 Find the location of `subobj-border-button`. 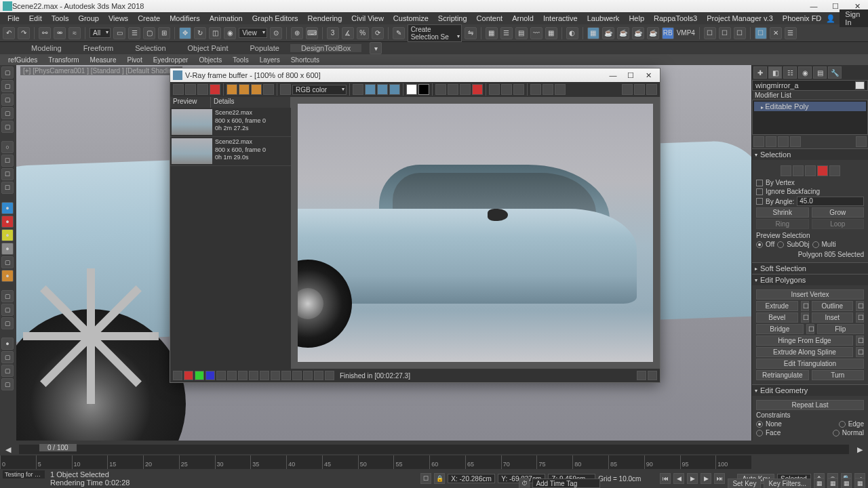

subobj-border-button is located at coordinates (810, 171).